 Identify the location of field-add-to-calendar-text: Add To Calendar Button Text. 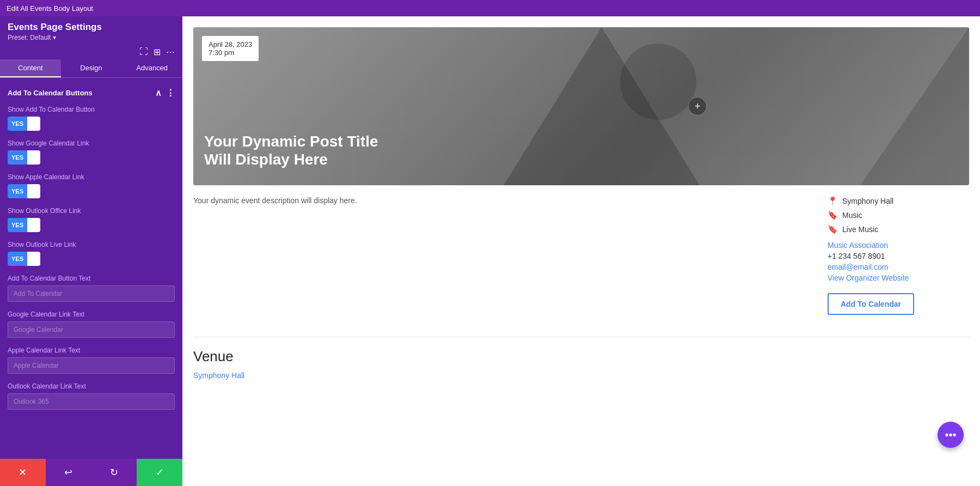
(91, 288).